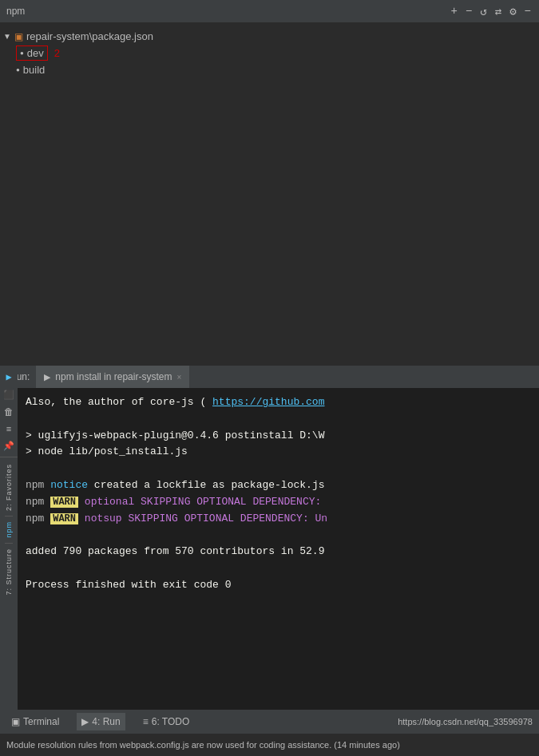  Describe the element at coordinates (9, 487) in the screenshot. I see `favorites-label: 2: Favorites` at that location.